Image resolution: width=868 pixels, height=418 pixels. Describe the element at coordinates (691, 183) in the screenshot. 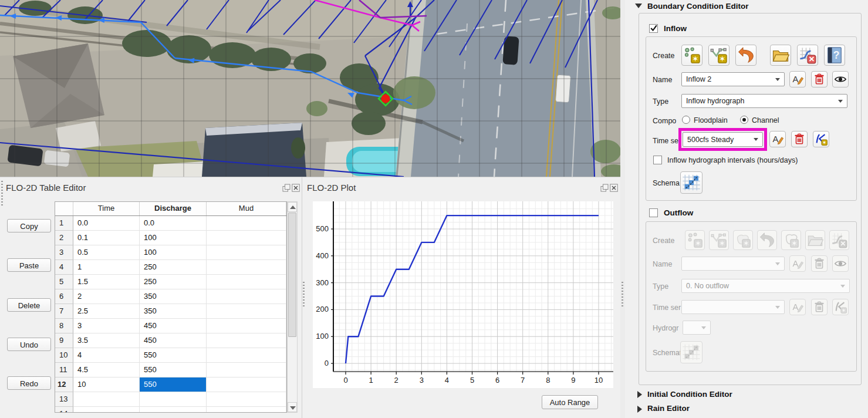

I see `schematize-inflow-button` at that location.